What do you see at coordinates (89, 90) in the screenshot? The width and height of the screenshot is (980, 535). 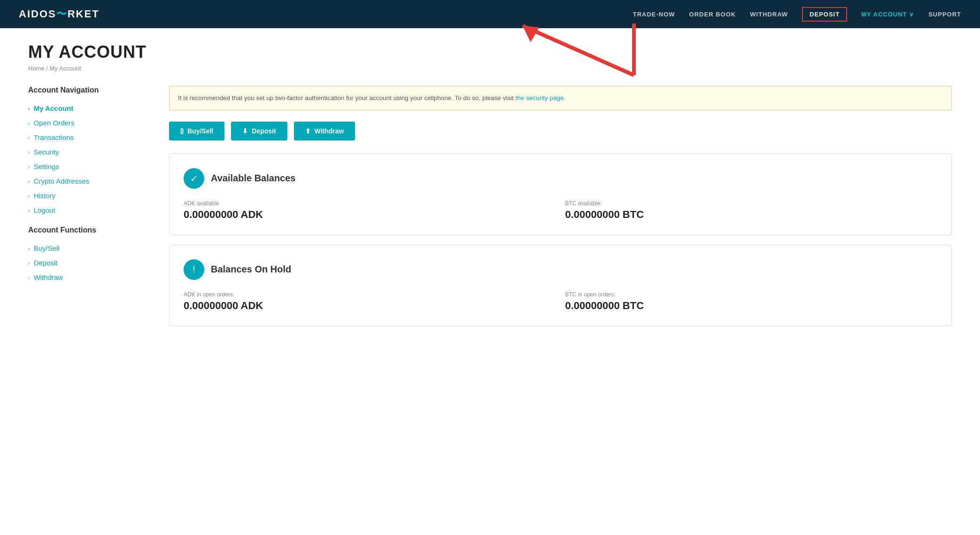 I see `sidebar-nav-title: Account Navigation` at bounding box center [89, 90].